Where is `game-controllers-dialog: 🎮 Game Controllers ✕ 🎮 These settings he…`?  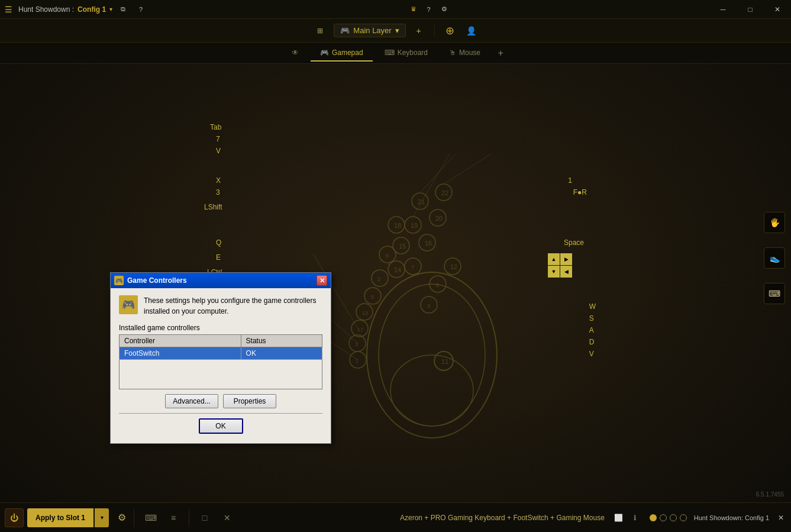
game-controllers-dialog: 🎮 Game Controllers ✕ 🎮 These settings he… is located at coordinates (221, 358).